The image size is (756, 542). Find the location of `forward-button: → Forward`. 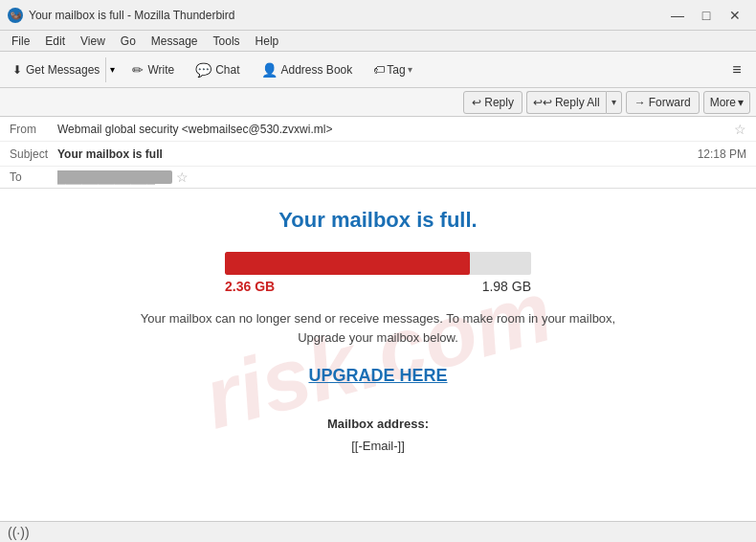

forward-button: → Forward is located at coordinates (662, 102).